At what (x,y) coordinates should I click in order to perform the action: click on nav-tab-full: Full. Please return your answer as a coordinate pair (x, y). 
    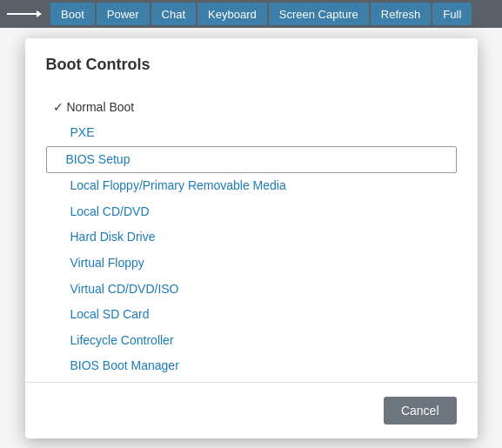
    Looking at the image, I should click on (452, 14).